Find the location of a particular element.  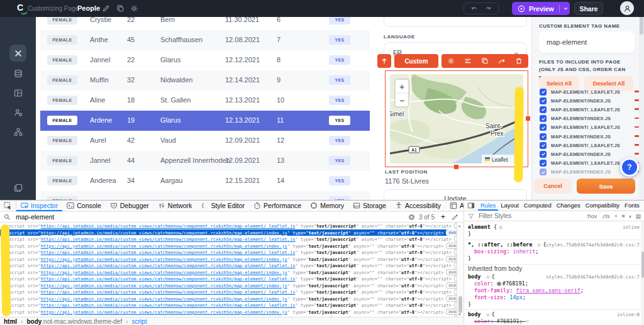

breadcrumb-item: html is located at coordinates (10, 322).